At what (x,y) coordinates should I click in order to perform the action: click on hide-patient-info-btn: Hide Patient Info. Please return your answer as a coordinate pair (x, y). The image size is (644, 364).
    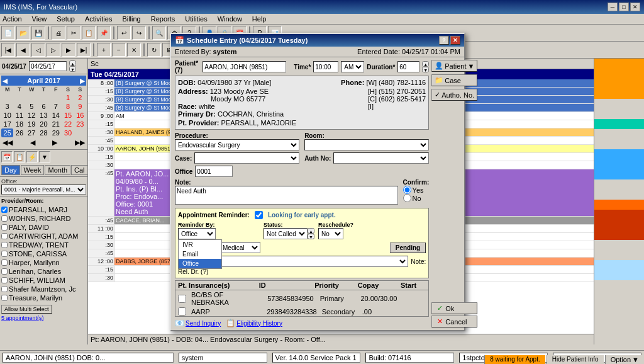
    Looking at the image, I should click on (575, 360).